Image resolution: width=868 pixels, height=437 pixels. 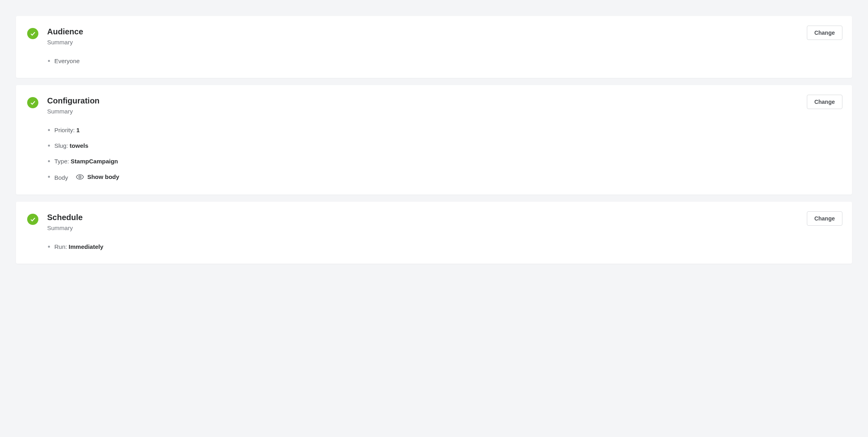 I want to click on priority-value: 1, so click(x=78, y=130).